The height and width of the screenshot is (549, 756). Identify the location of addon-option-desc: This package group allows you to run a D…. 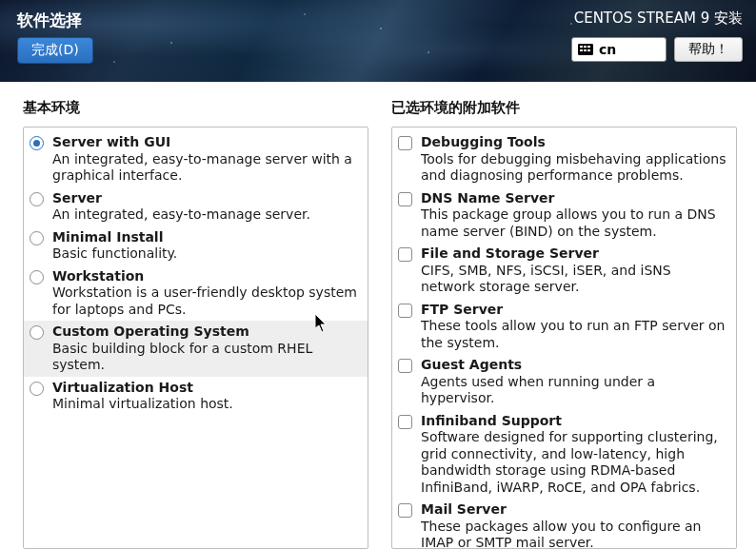
(568, 223).